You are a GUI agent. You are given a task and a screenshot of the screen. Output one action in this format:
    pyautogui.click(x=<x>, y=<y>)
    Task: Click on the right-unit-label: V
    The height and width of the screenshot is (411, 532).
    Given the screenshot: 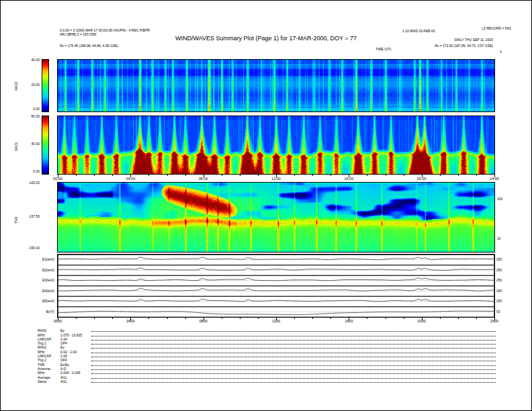 What is the action you would take?
    pyautogui.click(x=501, y=52)
    